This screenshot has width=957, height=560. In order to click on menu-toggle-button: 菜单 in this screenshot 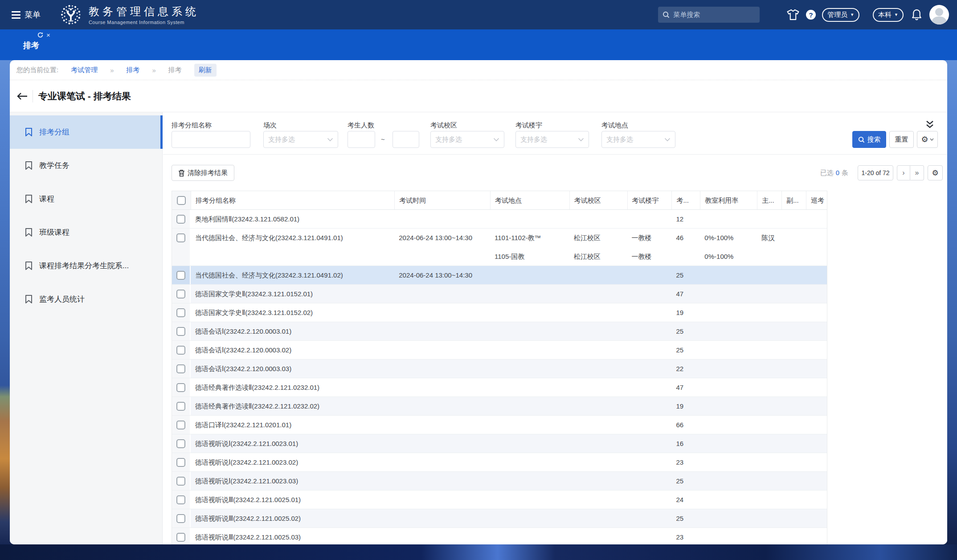, I will do `click(26, 15)`.